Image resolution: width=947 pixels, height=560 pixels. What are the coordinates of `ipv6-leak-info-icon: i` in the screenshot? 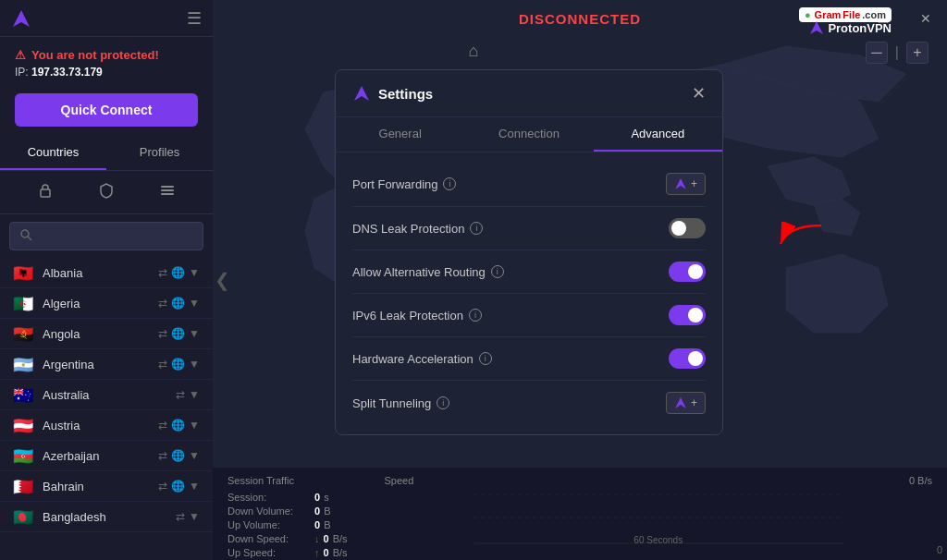 It's located at (475, 315).